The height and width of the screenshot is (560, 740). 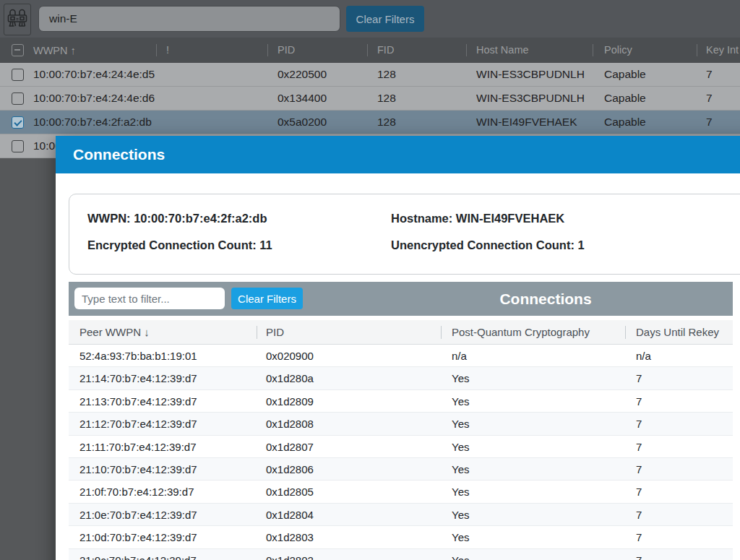 What do you see at coordinates (290, 356) in the screenshot?
I see `cell: 0x020900` at bounding box center [290, 356].